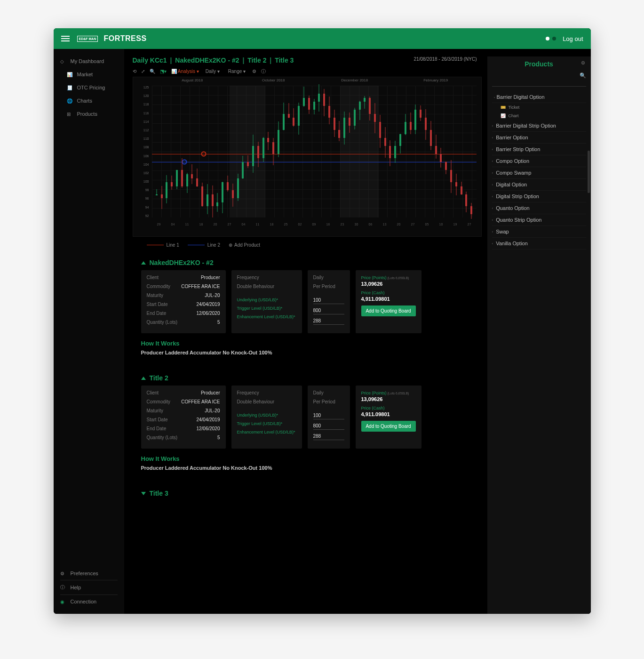 The image size is (644, 659). Describe the element at coordinates (208, 420) in the screenshot. I see `field-value: 24/04/2019` at that location.